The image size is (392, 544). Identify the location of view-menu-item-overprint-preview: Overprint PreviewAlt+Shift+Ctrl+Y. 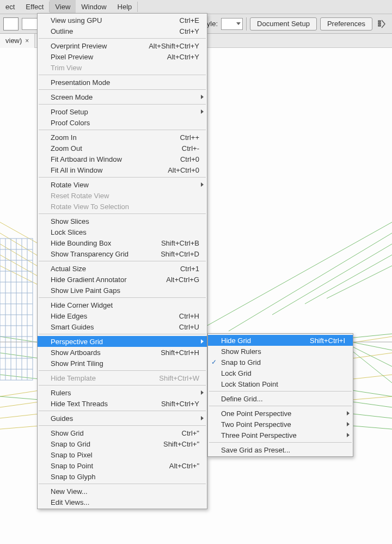
(122, 46).